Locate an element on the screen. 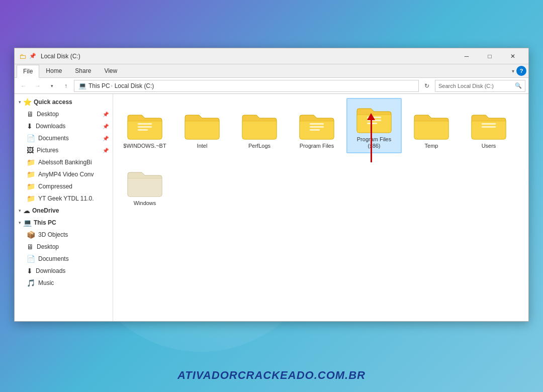  sidebar-item-downloads2: ⬇ Downloads is located at coordinates (63, 271).